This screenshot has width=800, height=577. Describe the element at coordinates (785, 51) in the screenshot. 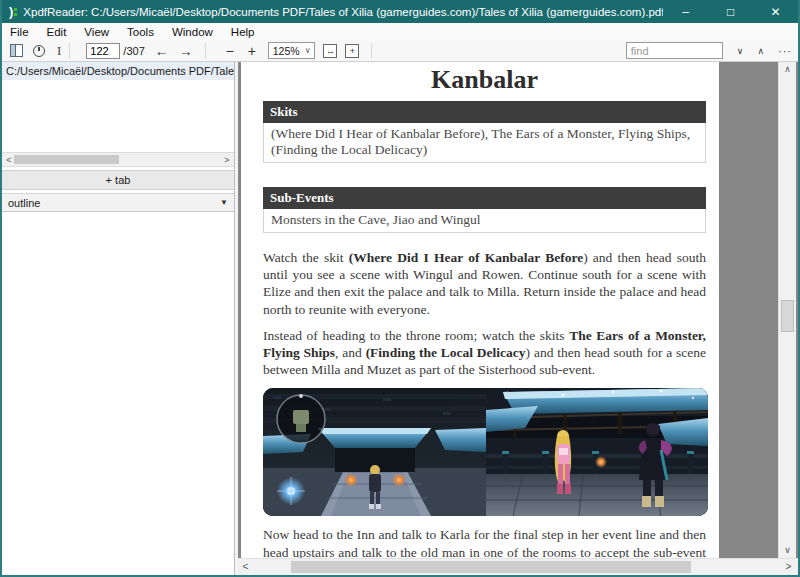

I see `find-options-button: ···` at that location.